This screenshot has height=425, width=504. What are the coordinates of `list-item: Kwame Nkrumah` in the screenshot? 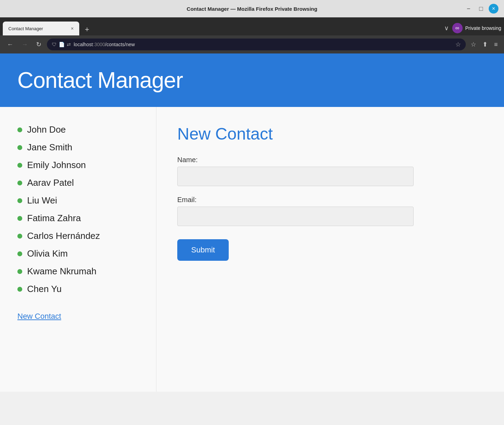 It's located at (78, 272).